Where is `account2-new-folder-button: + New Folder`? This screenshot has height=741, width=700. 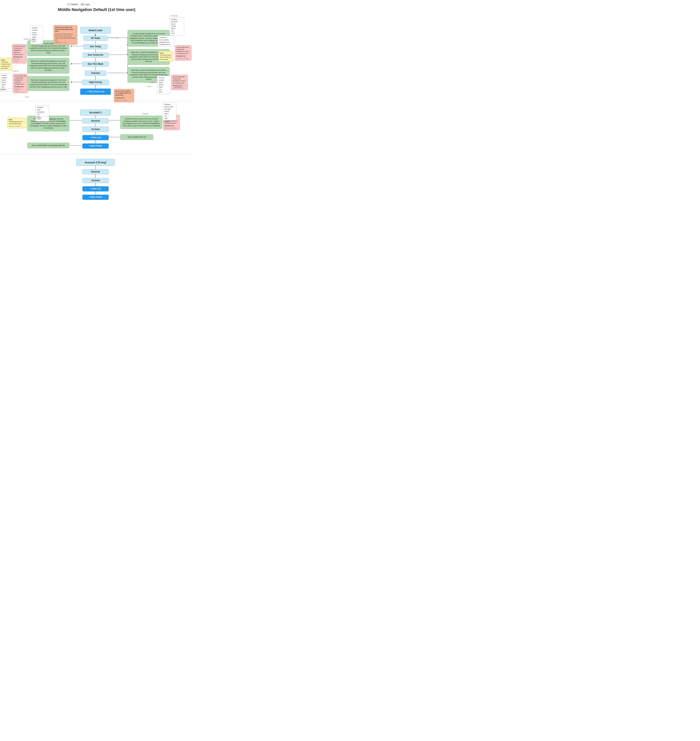
account2-new-folder-button: + New Folder is located at coordinates (96, 197).